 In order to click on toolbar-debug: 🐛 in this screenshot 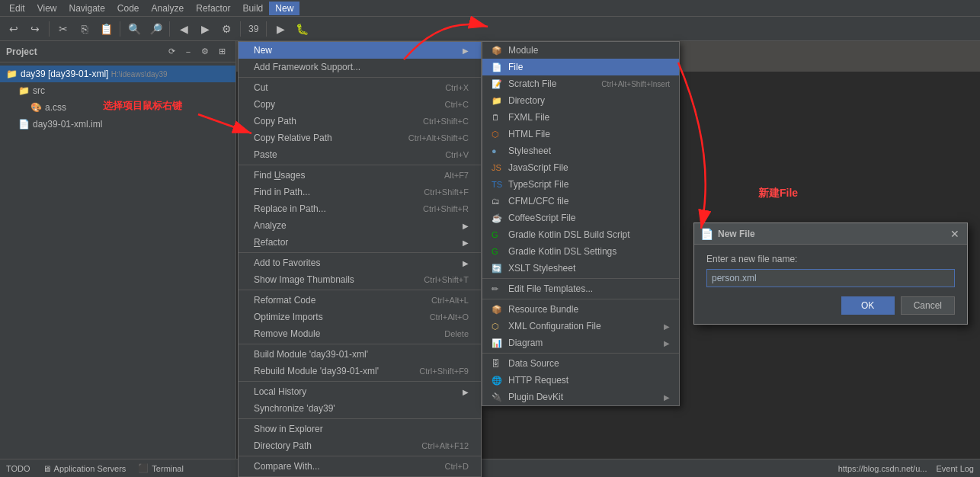, I will do `click(302, 29)`.